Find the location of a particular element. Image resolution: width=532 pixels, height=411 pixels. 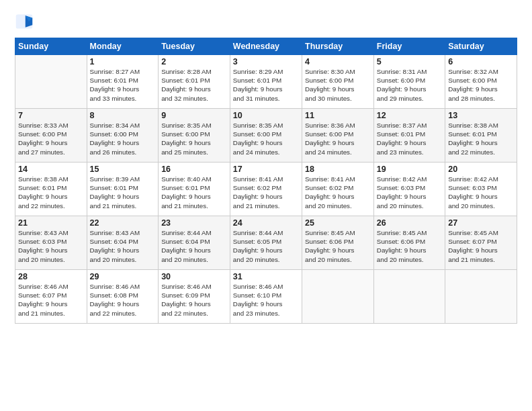

calendar-cell: 13Sunrise: 8:38 AM Sunset: 6:01 PM Dayli… is located at coordinates (481, 136).